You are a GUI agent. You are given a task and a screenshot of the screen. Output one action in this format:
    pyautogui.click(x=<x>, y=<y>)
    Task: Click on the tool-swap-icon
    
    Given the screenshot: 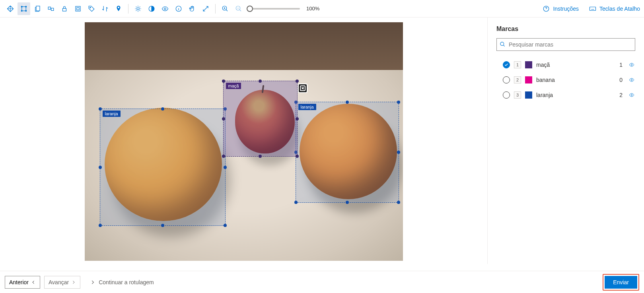 What is the action you would take?
    pyautogui.click(x=105, y=9)
    